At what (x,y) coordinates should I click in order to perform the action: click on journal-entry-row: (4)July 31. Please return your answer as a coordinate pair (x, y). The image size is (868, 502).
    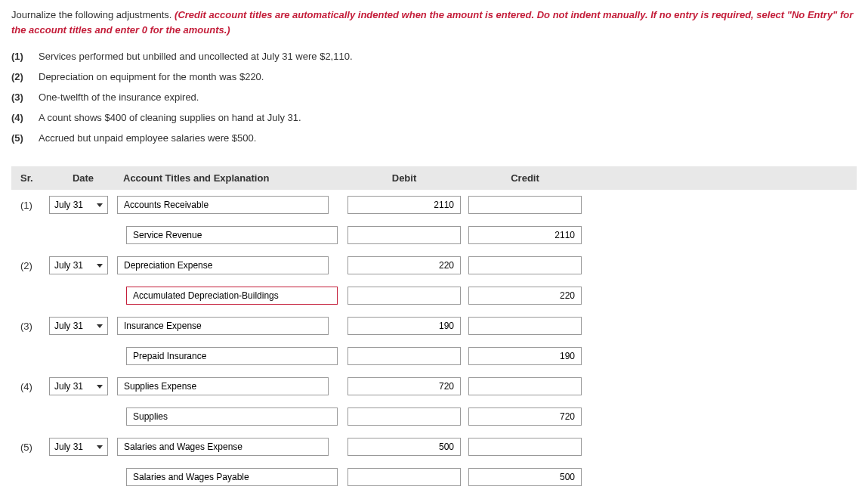
    Looking at the image, I should click on (434, 386).